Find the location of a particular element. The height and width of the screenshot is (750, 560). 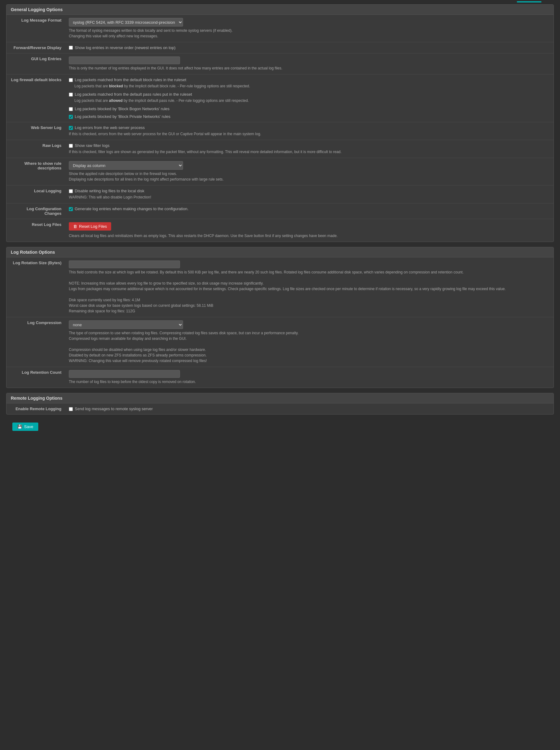

log-rotation-size-desc: This field controls the size at which lo… is located at coordinates (309, 291).